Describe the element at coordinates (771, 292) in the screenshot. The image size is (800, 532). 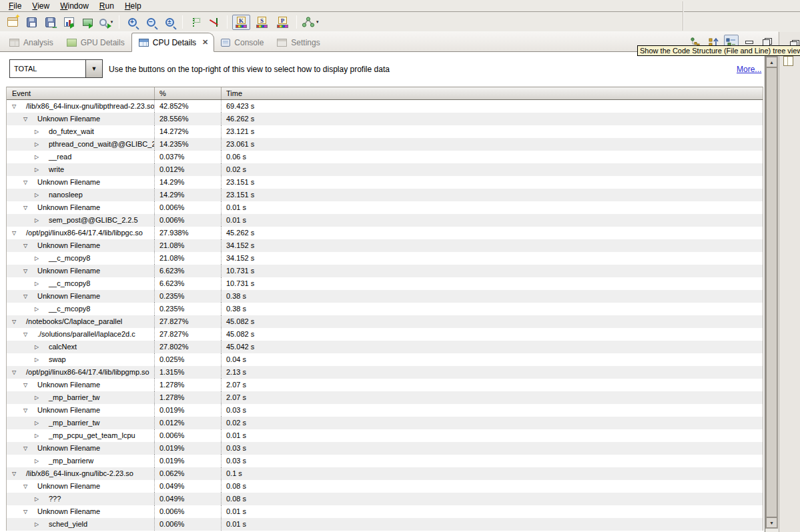
I see `vertical-scrollbar: ▲ ▼` at that location.